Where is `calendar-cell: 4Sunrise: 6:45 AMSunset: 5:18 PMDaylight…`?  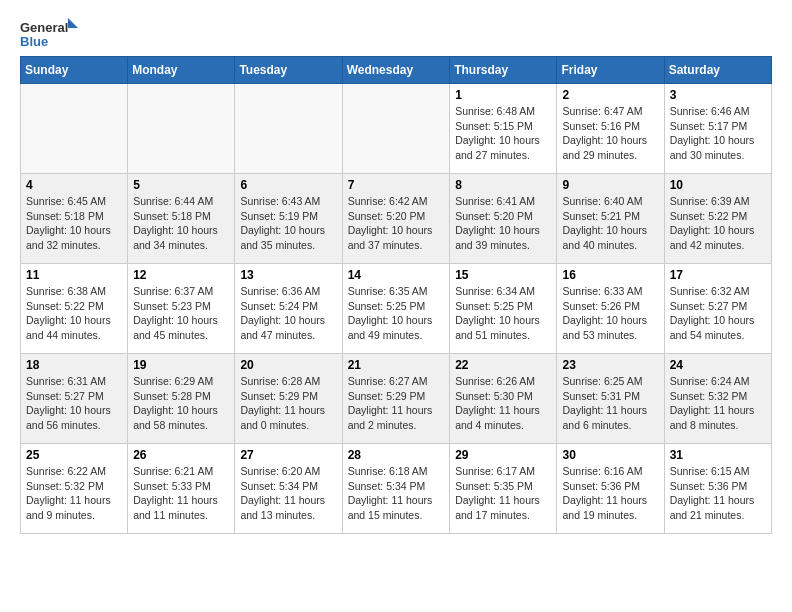 calendar-cell: 4Sunrise: 6:45 AMSunset: 5:18 PMDaylight… is located at coordinates (74, 219).